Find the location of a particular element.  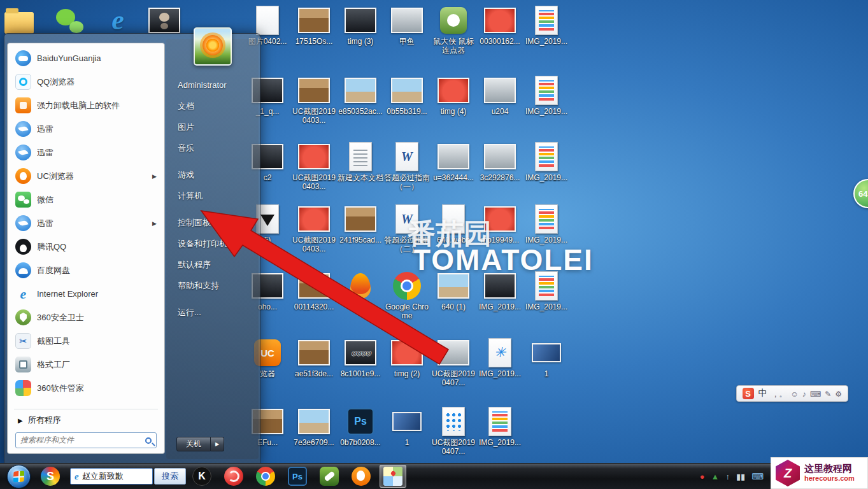

desktop-icon: 3c292876... is located at coordinates (500, 162).